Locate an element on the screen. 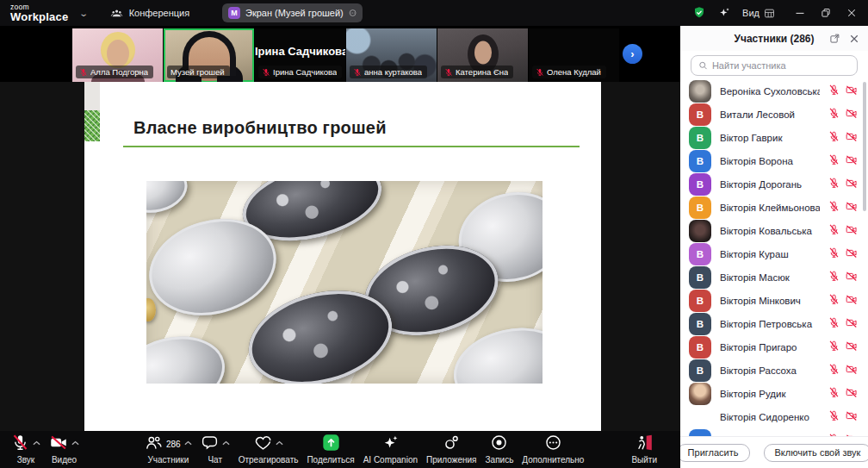 Image resolution: width=868 pixels, height=468 pixels. participants-scrollbar is located at coordinates (865, 147).